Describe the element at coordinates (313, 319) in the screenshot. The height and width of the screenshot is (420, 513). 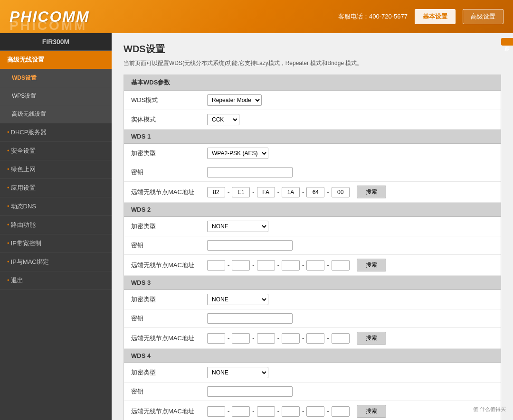
I see `wds3-key-row: 密钥` at that location.